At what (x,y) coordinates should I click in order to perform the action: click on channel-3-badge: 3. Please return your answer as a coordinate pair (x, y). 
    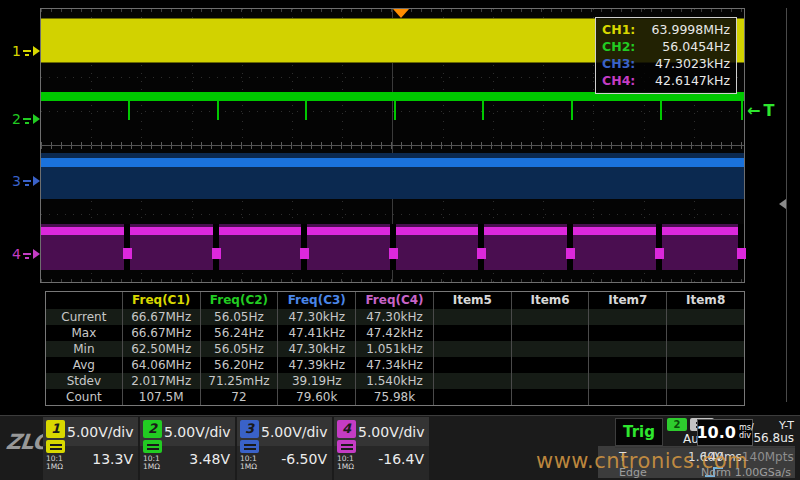
    Looking at the image, I should click on (250, 429).